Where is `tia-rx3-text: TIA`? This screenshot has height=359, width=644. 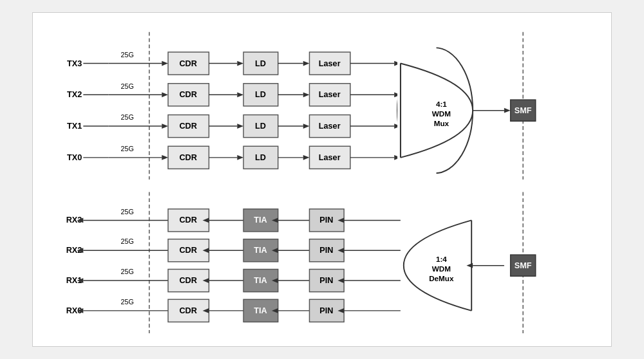 tia-rx3-text: TIA is located at coordinates (260, 220).